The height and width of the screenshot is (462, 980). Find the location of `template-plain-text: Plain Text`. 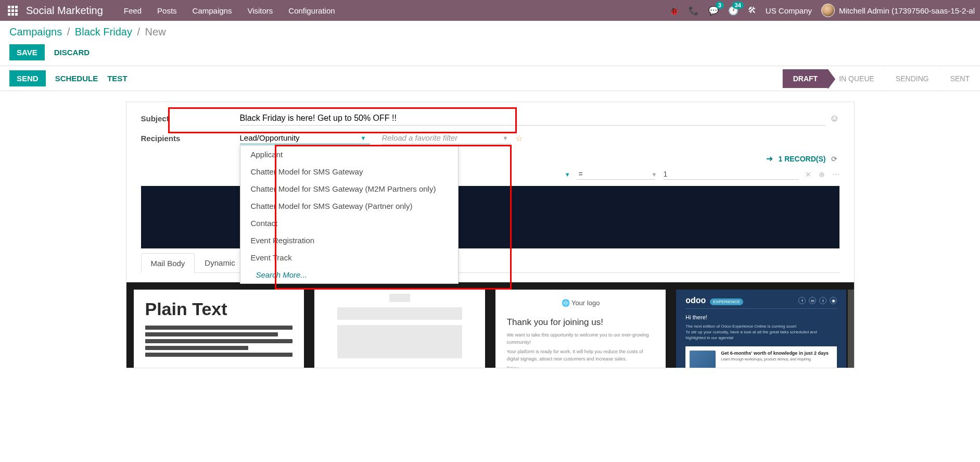

template-plain-text: Plain Text is located at coordinates (219, 329).